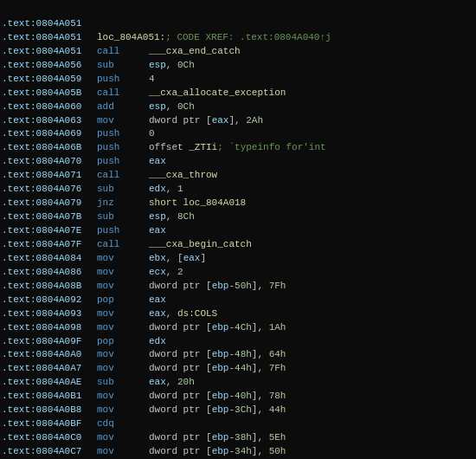 Image resolution: width=476 pixels, height=459 pixels. Describe the element at coordinates (49, 452) in the screenshot. I see `address: .text:0804A0C7` at that location.